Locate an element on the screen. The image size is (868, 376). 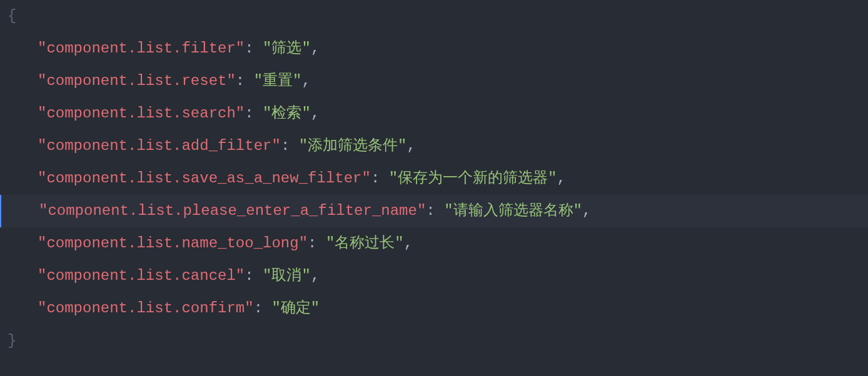
json-value: "添加筛选条件" is located at coordinates (353, 146).